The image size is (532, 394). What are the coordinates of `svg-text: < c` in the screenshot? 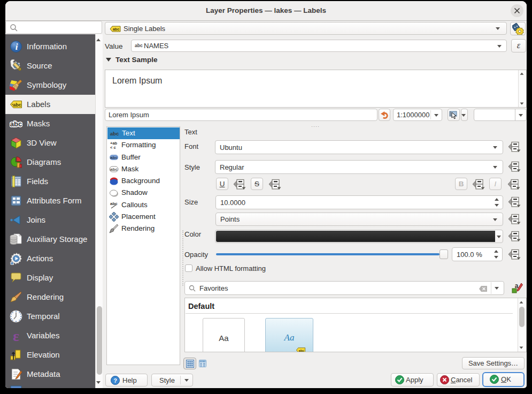 It's located at (113, 148).